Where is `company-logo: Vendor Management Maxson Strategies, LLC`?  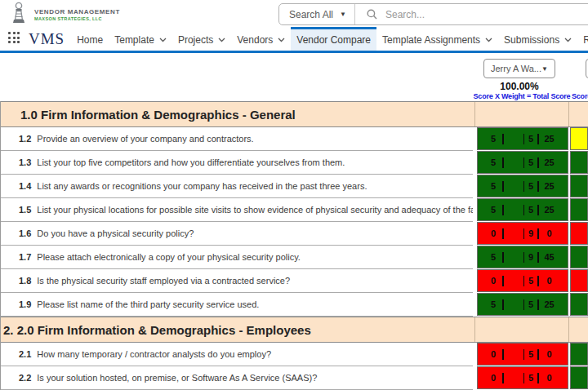
company-logo: Vendor Management Maxson Strategies, LLC is located at coordinates (65, 13).